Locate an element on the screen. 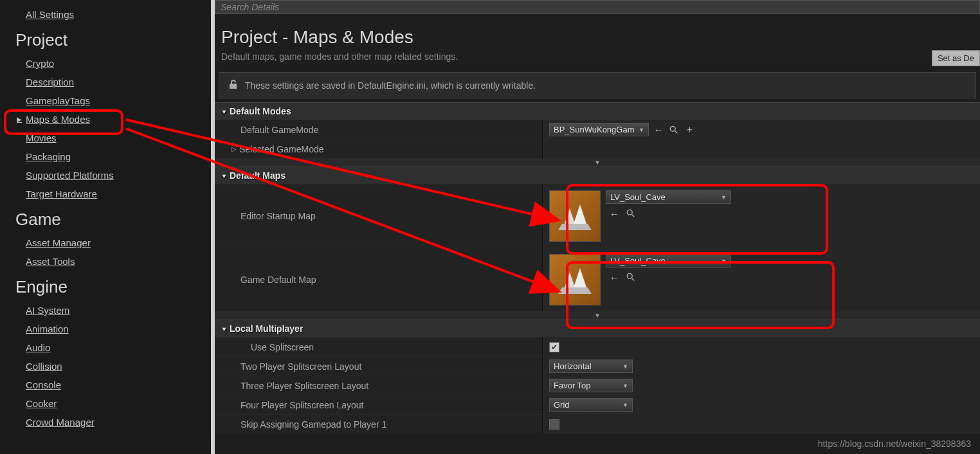 Image resolution: width=980 pixels, height=454 pixels. category-default-modes: ▾Default Modes is located at coordinates (597, 111).